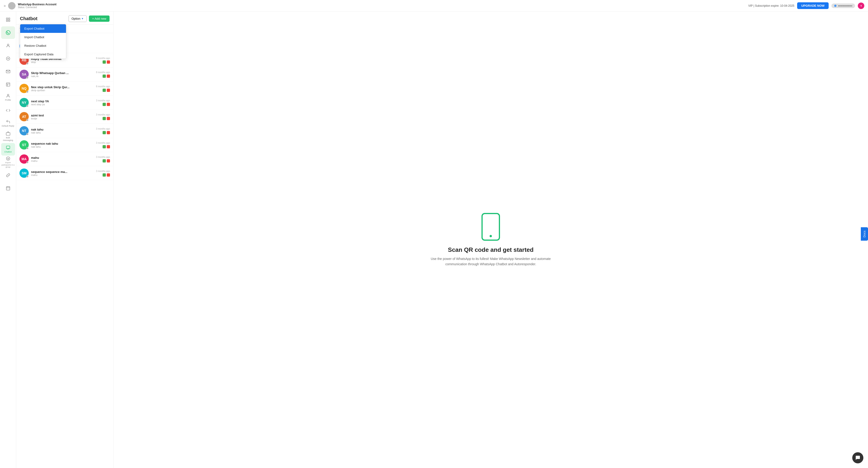  Describe the element at coordinates (491, 227) in the screenshot. I see `phone-icon` at that location.